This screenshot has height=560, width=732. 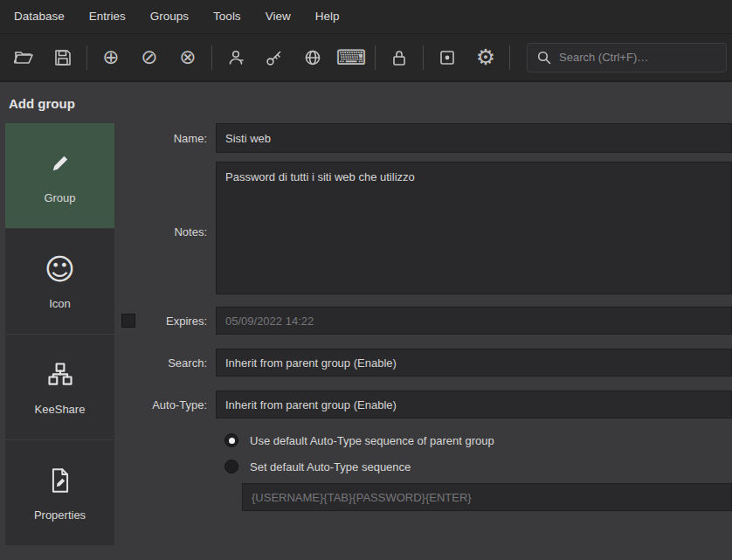 I want to click on key-icon, so click(x=274, y=58).